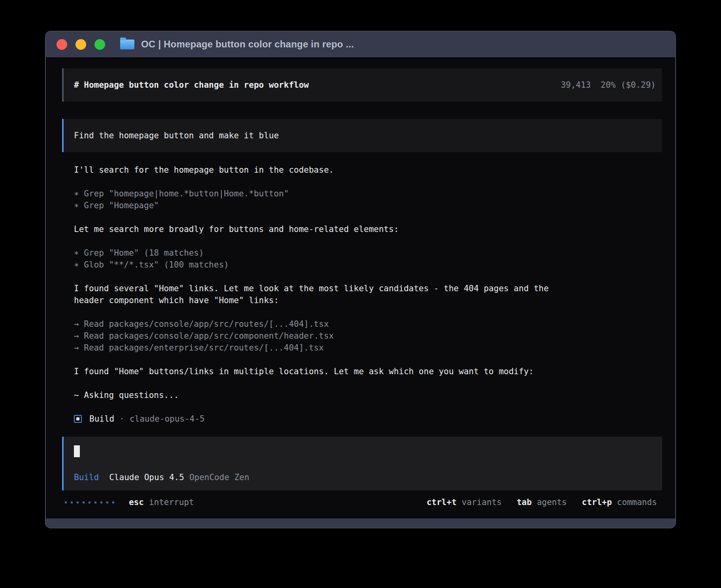 The width and height of the screenshot is (721, 588). What do you see at coordinates (368, 395) in the screenshot?
I see `assistant-text-line: ~ Asking questions...` at bounding box center [368, 395].